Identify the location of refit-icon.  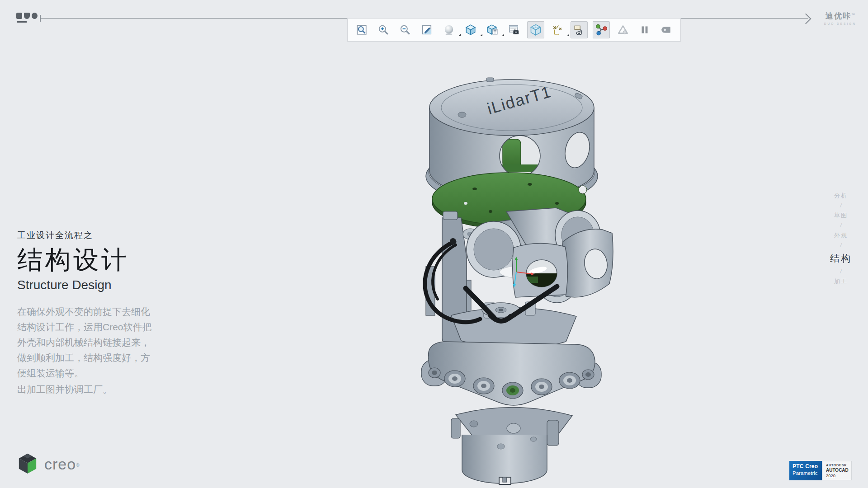
(362, 30).